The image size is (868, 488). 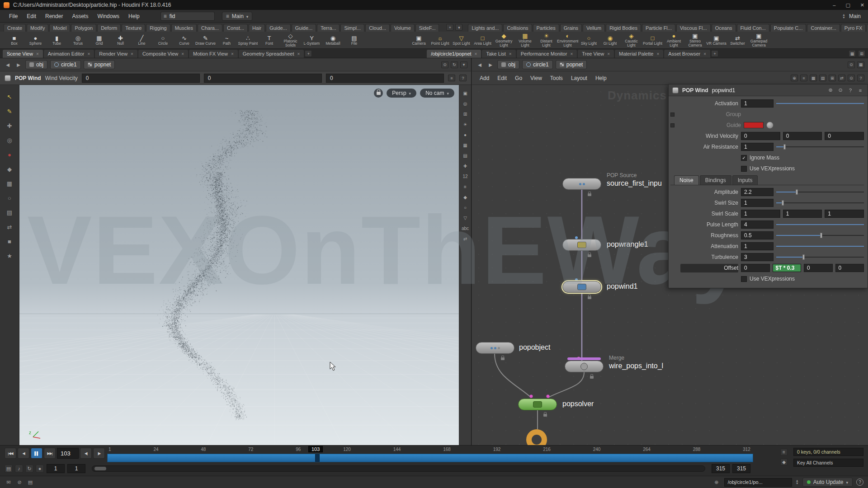 What do you see at coordinates (430, 458) in the screenshot?
I see `playbar` at bounding box center [430, 458].